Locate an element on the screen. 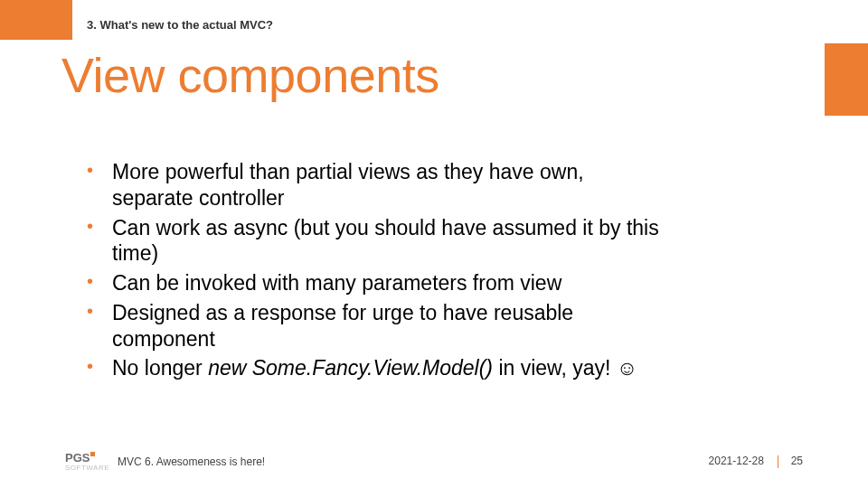  list-item: More powerful than partial views as they… is located at coordinates (376, 185).